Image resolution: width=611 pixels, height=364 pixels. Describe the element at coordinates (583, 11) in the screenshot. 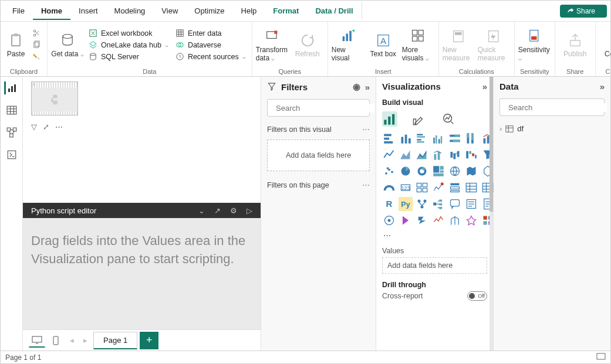

I see `share-button: Share ⌵` at that location.